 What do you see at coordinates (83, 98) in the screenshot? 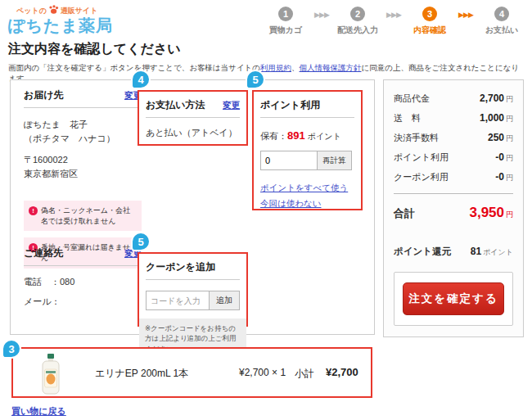
I see `shipping-address-header: お届け先 変更` at bounding box center [83, 98].